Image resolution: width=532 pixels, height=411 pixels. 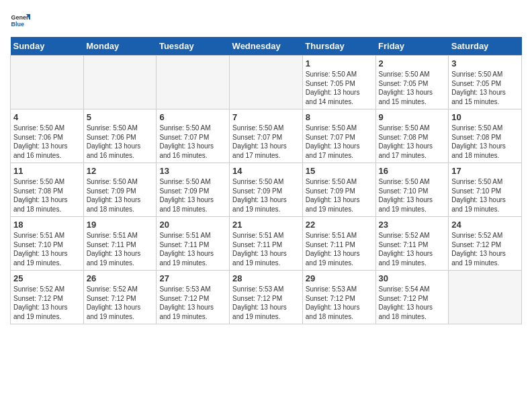 I want to click on day-info: Sunrise: 5:50 AM Sunset: 7:10 PM Dayligh…, so click(x=412, y=195).